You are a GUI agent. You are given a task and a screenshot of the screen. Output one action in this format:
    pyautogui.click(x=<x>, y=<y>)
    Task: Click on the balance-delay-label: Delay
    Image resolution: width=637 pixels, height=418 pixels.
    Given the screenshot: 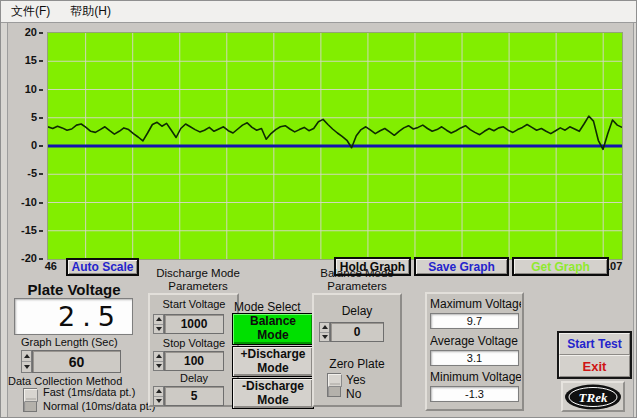 What is the action you would take?
    pyautogui.click(x=357, y=311)
    